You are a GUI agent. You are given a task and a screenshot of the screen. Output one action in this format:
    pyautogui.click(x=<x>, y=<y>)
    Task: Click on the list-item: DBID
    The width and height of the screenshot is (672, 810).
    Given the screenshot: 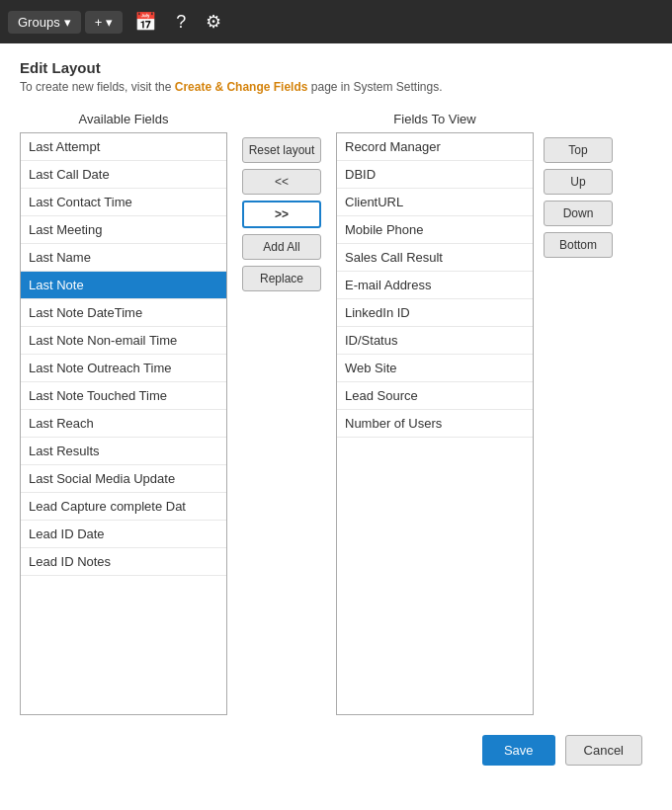 What is the action you would take?
    pyautogui.click(x=435, y=175)
    